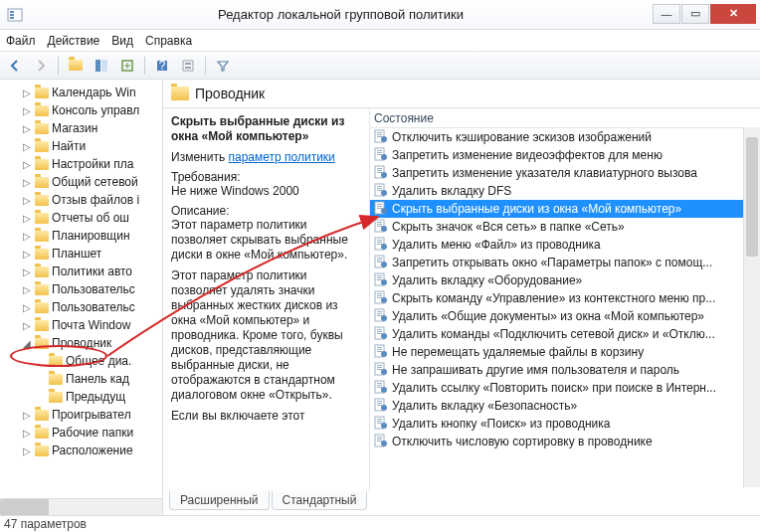  What do you see at coordinates (92, 271) in the screenshot?
I see `tree-item-label: Политики авто` at bounding box center [92, 271].